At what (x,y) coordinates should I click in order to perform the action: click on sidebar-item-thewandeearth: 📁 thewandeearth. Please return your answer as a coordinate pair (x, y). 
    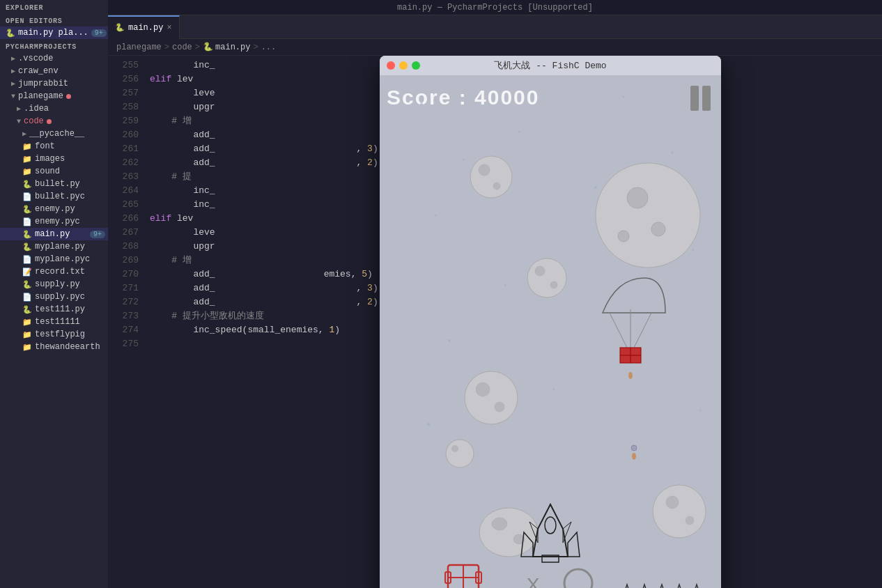
    Looking at the image, I should click on (54, 347).